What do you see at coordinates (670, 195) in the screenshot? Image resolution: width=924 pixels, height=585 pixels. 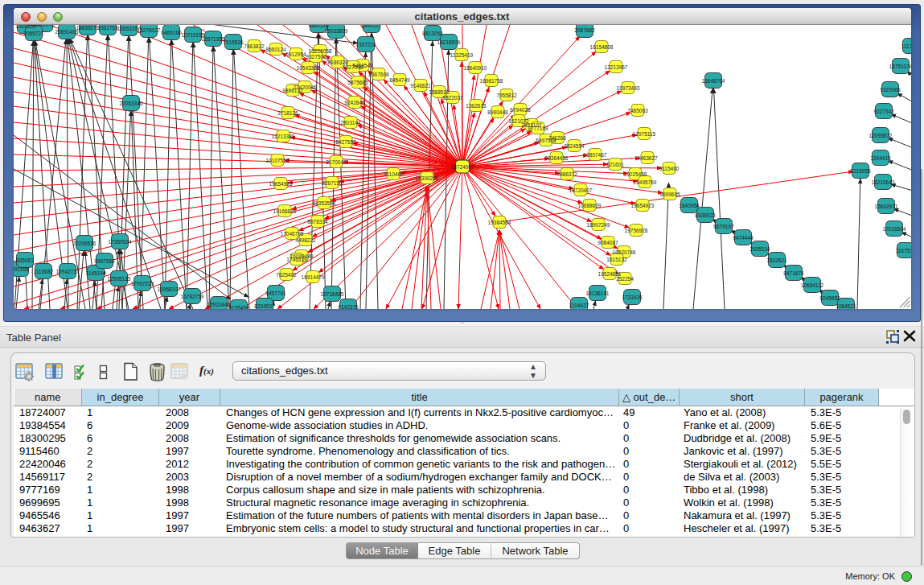 I see `svg-text: 9699695` at bounding box center [670, 195].